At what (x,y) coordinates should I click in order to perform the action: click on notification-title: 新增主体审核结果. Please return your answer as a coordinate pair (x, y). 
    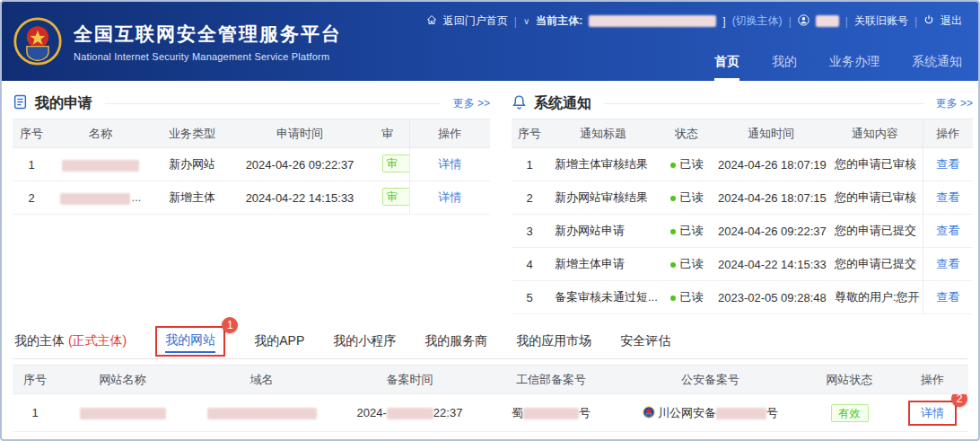
    Looking at the image, I should click on (603, 165).